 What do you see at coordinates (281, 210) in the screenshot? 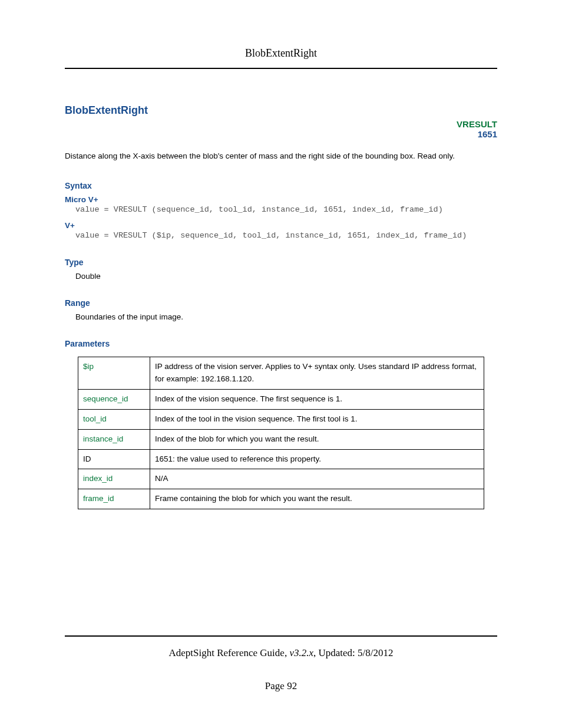
I see `syntax-section: Syntax Micro V+ value = VRESULT (sequenc…` at bounding box center [281, 210].